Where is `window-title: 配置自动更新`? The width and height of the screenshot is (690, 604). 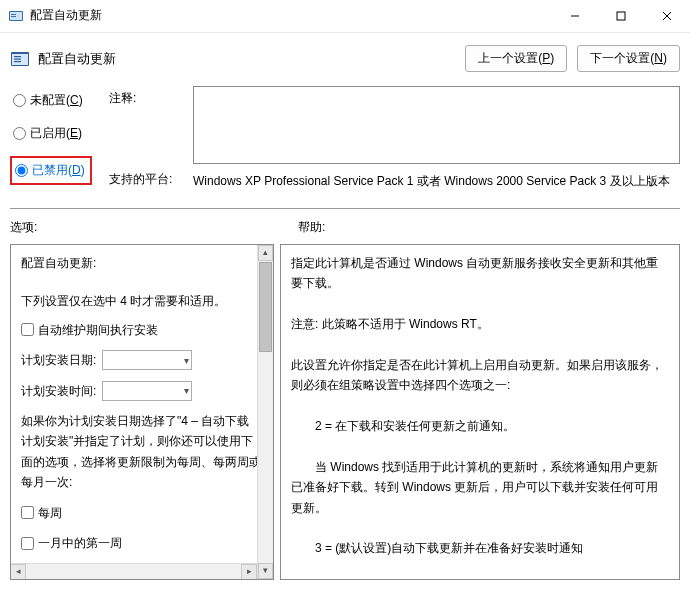
window-title: 配置自动更新 is located at coordinates (66, 16).